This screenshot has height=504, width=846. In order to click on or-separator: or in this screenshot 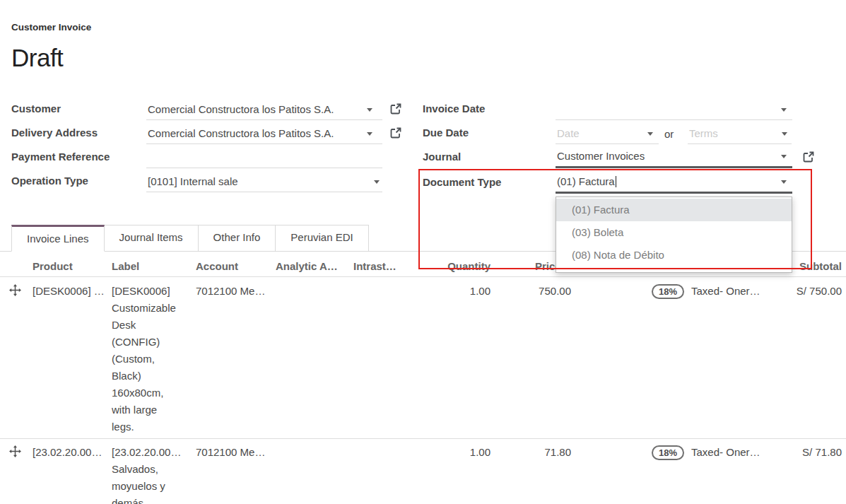, I will do `click(669, 134)`.